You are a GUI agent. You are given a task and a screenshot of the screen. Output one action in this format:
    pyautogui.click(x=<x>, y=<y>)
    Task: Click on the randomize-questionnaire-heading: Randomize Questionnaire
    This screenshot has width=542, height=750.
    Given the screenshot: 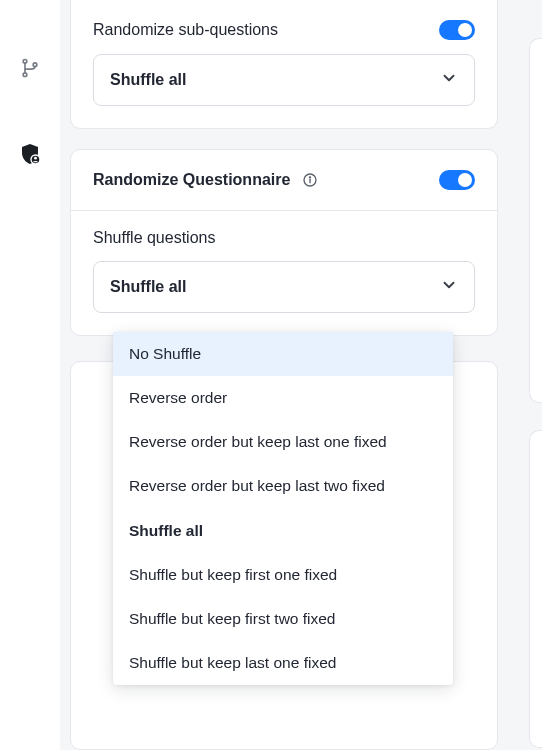 What is the action you would take?
    pyautogui.click(x=206, y=180)
    